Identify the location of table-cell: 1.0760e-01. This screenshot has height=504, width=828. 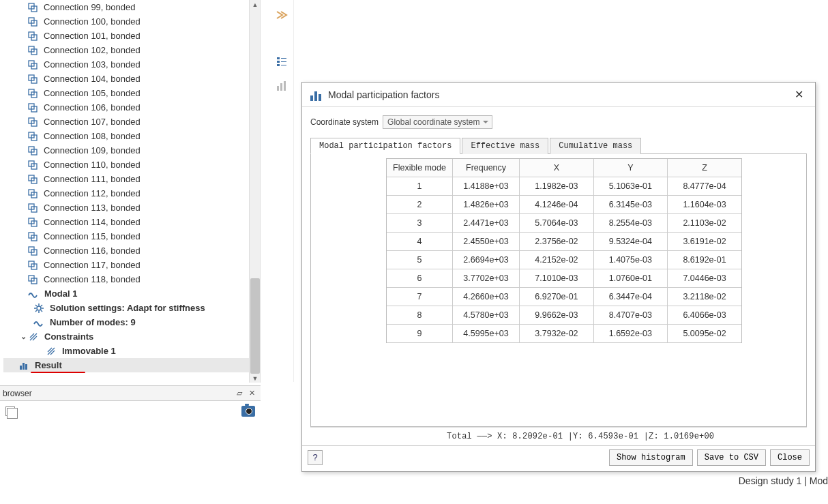
(630, 278).